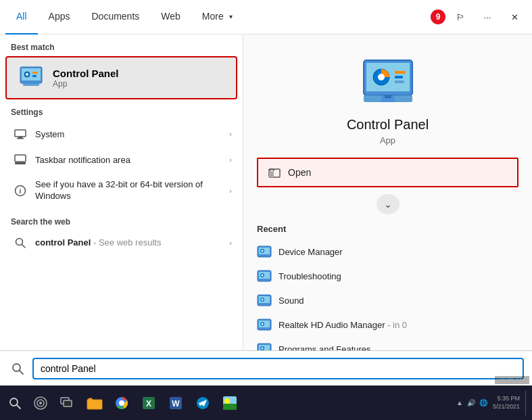 This screenshot has height=420, width=532. What do you see at coordinates (299, 172) in the screenshot?
I see `open-label: Open` at bounding box center [299, 172].